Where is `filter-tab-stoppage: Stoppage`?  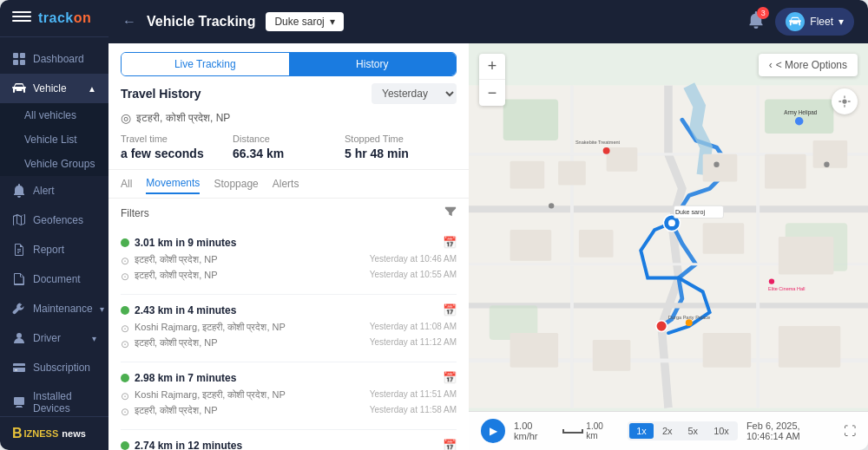
filter-tab-stoppage: Stoppage is located at coordinates (236, 186).